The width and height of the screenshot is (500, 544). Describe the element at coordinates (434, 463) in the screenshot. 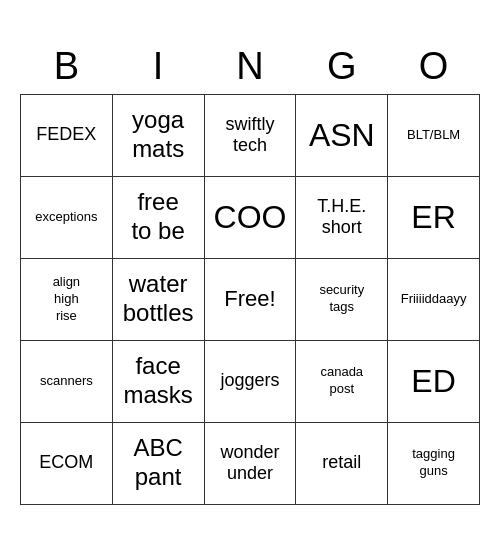

I see `bingo-cell: tagging guns` at that location.